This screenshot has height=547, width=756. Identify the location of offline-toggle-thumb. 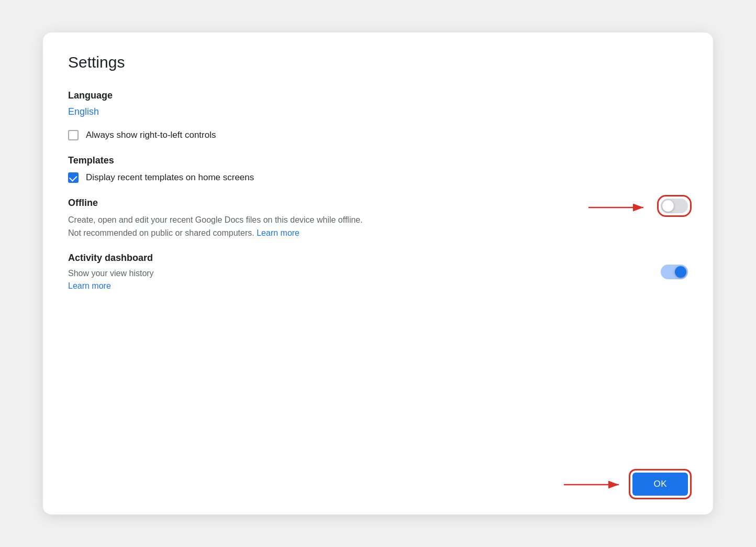
(668, 206).